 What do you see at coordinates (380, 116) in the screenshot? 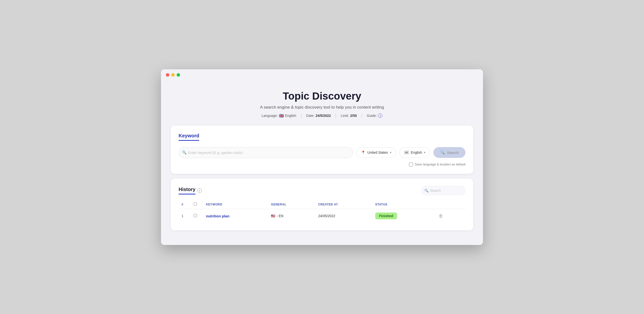
I see `guide-icon: i` at bounding box center [380, 116].